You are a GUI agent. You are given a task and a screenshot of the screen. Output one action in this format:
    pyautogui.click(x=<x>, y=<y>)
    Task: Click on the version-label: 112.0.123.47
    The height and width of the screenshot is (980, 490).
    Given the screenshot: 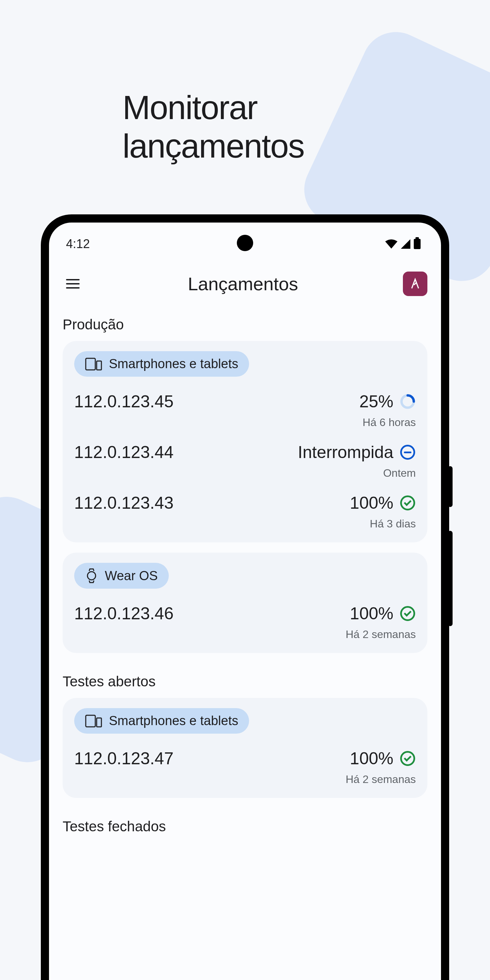 What is the action you would take?
    pyautogui.click(x=124, y=759)
    